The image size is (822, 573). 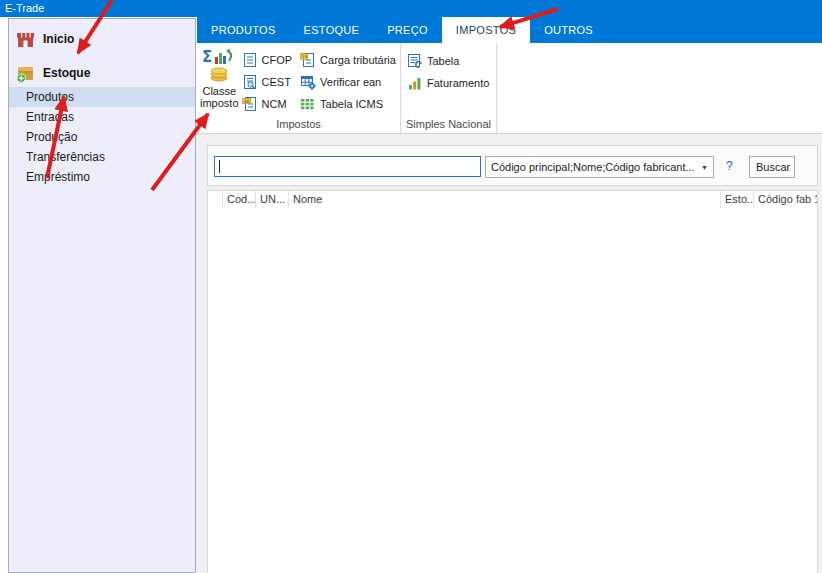 What do you see at coordinates (448, 124) in the screenshot?
I see `group-label-simples-nacional: Simples Nacional` at bounding box center [448, 124].